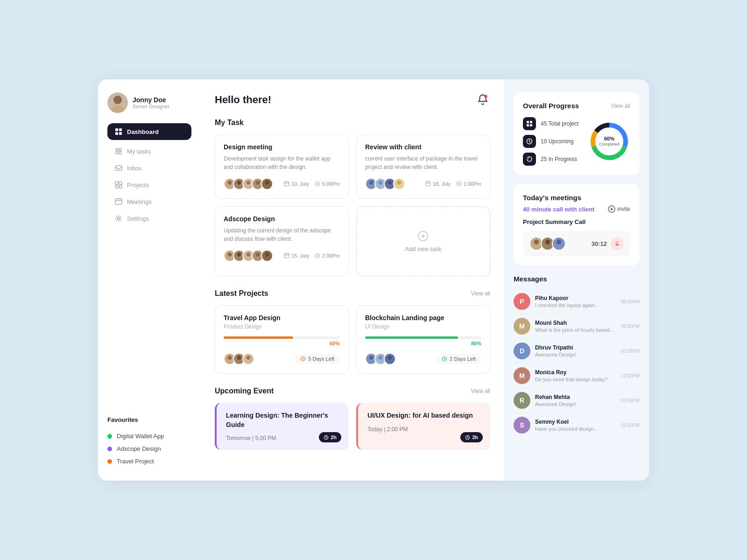  What do you see at coordinates (619, 209) in the screenshot?
I see `invite-button: invite` at bounding box center [619, 209].